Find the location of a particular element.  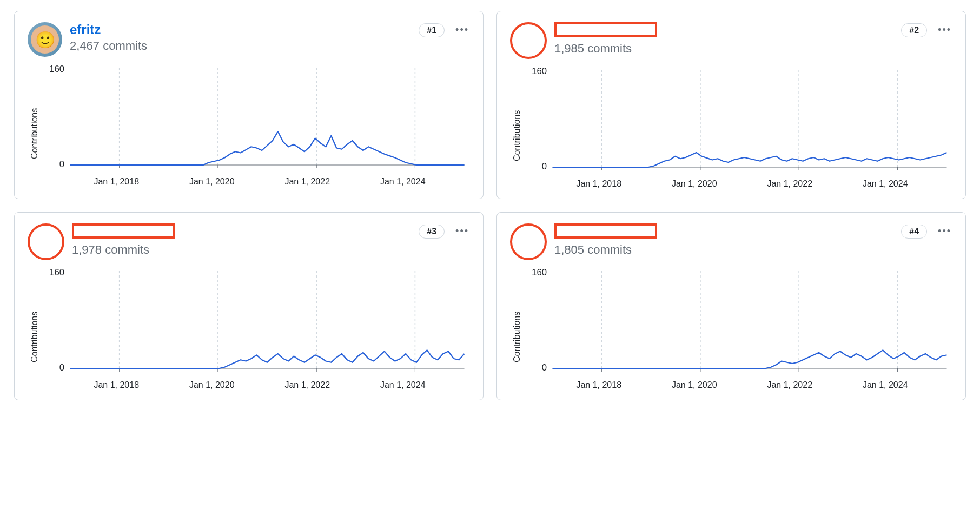

rank-badge: #4 is located at coordinates (914, 232).